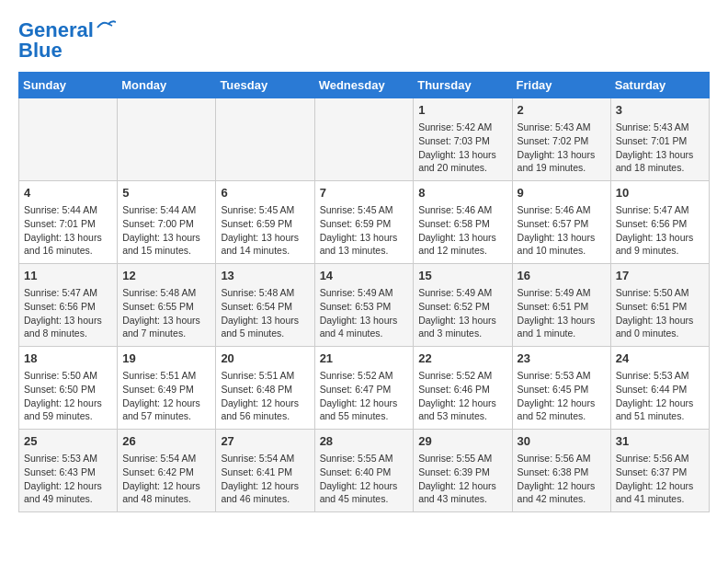 This screenshot has height=563, width=728. I want to click on calendar-cell: 5Sunrise: 5:44 AM Sunset: 7:00 PM Daylig…, so click(167, 223).